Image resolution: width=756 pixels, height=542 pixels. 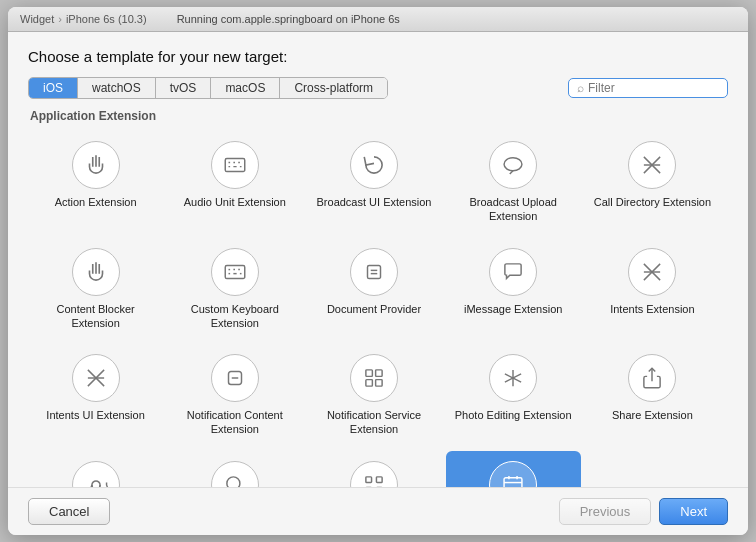 What do you see at coordinates (513, 309) in the screenshot?
I see `grid-item-label: iMessage Extension` at bounding box center [513, 309].